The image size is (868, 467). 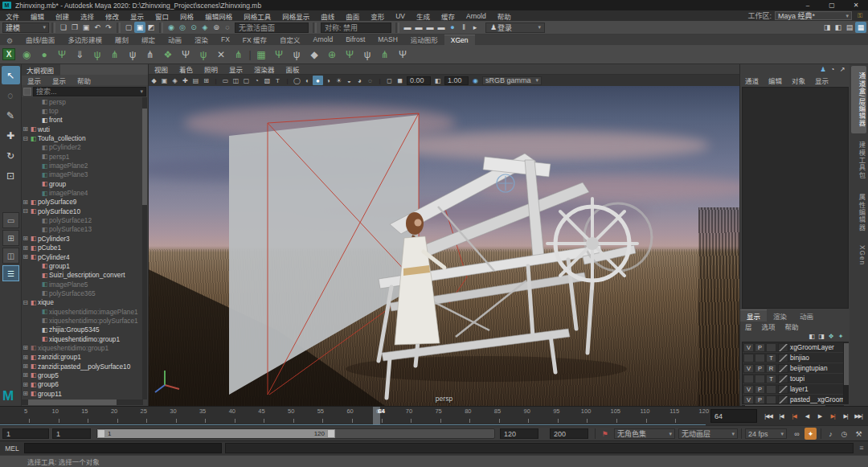 What do you see at coordinates (845, 416) in the screenshot?
I see `playback-button: ▶|` at bounding box center [845, 416].